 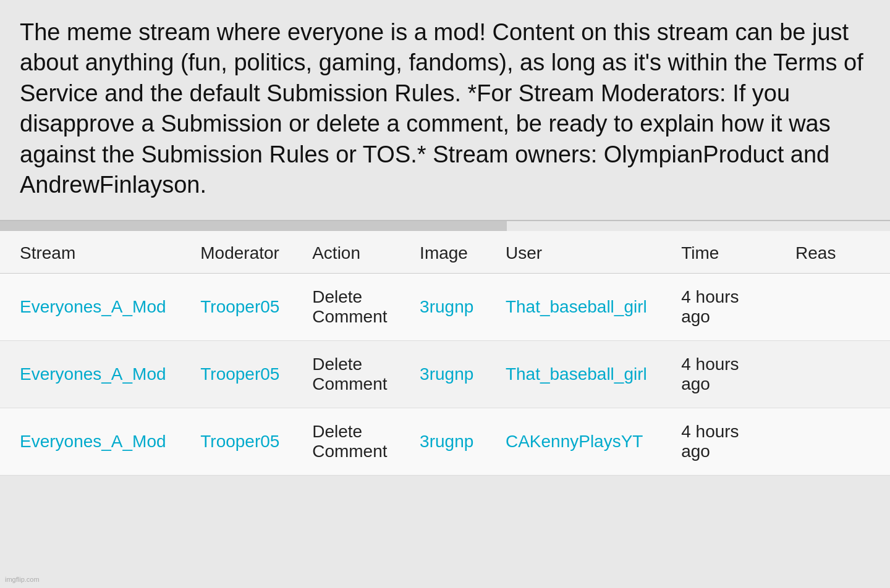 What do you see at coordinates (236, 252) in the screenshot?
I see `col-header-moderator: Moderator` at bounding box center [236, 252].